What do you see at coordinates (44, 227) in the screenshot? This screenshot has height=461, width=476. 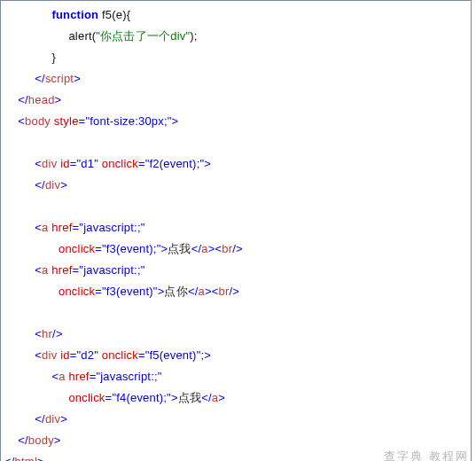 I see `tag-a1: a` at bounding box center [44, 227].